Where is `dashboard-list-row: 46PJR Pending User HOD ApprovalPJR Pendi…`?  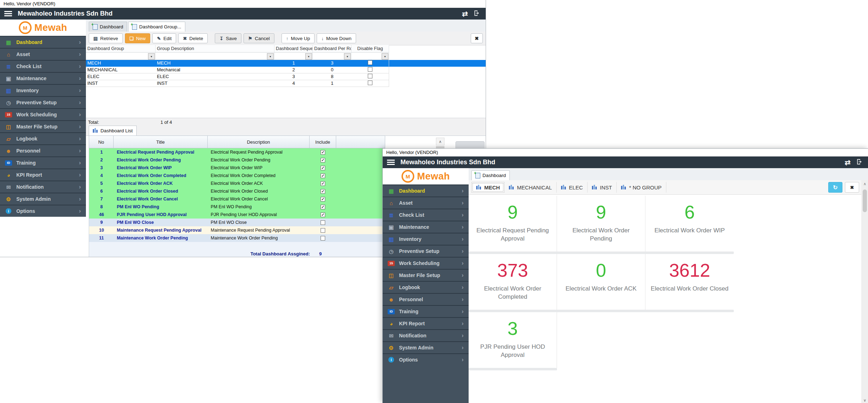 dashboard-list-row: 46PJR Pending User HOD ApprovalPJR Pendi… is located at coordinates (237, 215).